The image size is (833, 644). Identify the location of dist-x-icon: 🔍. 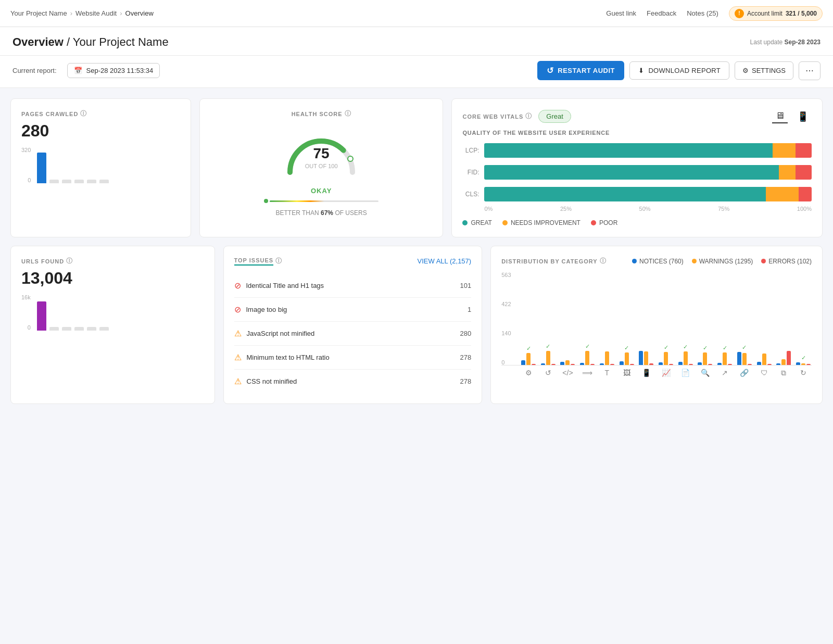
(705, 373).